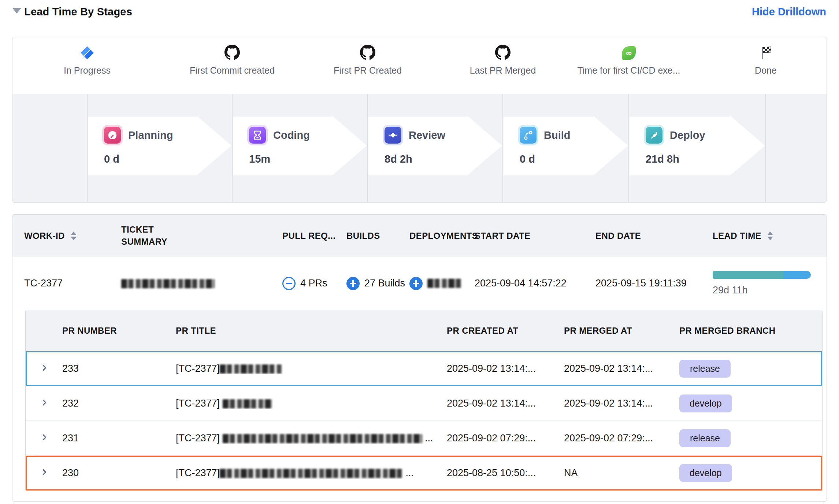 Image resolution: width=839 pixels, height=504 pixels. Describe the element at coordinates (654, 135) in the screenshot. I see `deploy-rocket-icon` at that location.